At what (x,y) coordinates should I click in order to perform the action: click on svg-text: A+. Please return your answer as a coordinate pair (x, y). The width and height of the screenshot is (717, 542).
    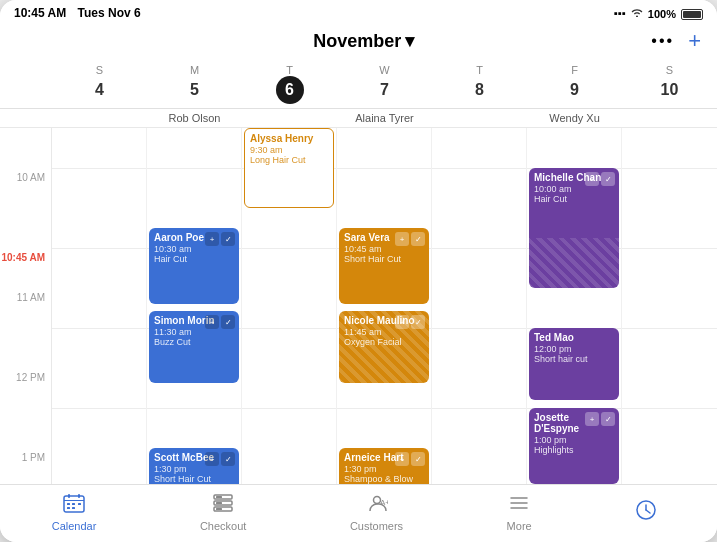
    Looking at the image, I should click on (384, 502).